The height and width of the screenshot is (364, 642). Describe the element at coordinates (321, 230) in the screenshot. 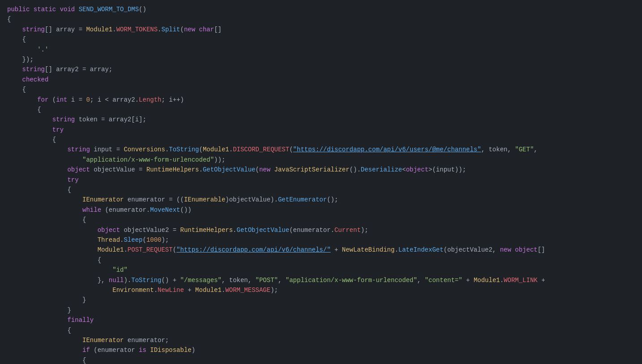

I see `code-line: object objectValue2 = RuntimeHelpers.Get…` at that location.